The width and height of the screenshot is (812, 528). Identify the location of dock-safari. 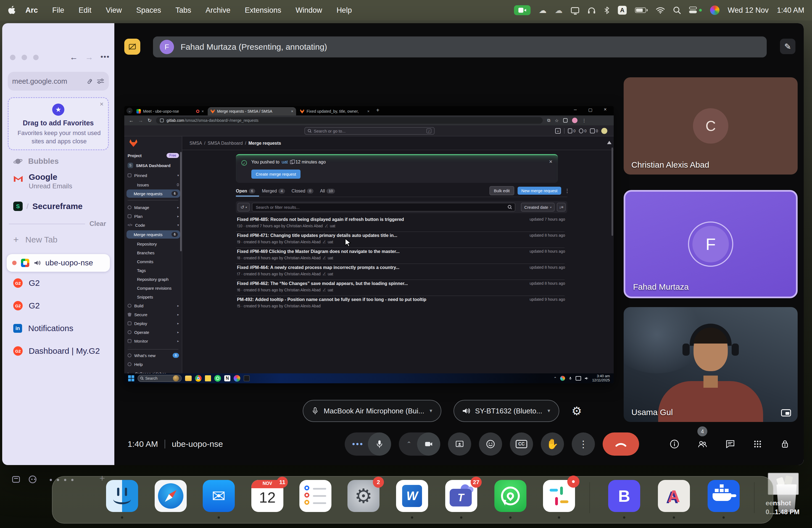
(171, 496).